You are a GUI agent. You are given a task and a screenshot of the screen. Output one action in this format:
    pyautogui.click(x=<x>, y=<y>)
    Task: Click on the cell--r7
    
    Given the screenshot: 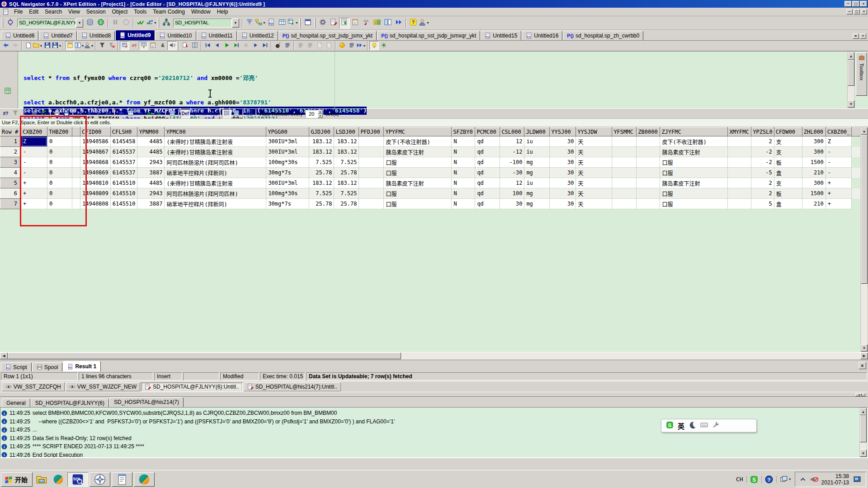 What is the action you would take?
    pyautogui.click(x=76, y=204)
    